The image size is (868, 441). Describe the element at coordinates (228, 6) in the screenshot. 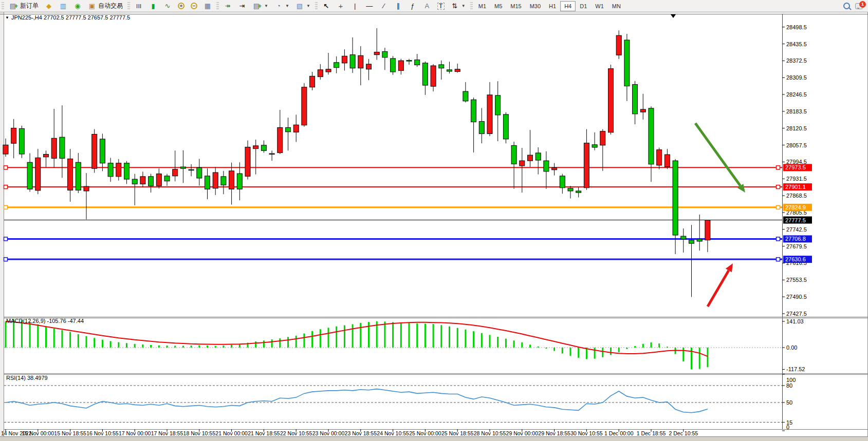

I see `auto-scroll-button: ↠` at that location.